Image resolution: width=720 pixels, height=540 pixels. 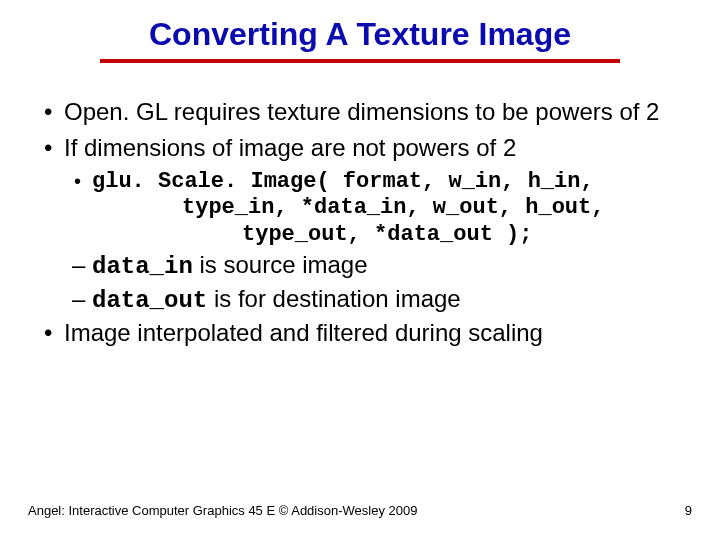 I want to click on bullet-3: Image interpolated and filtered during s…, so click(x=360, y=333).